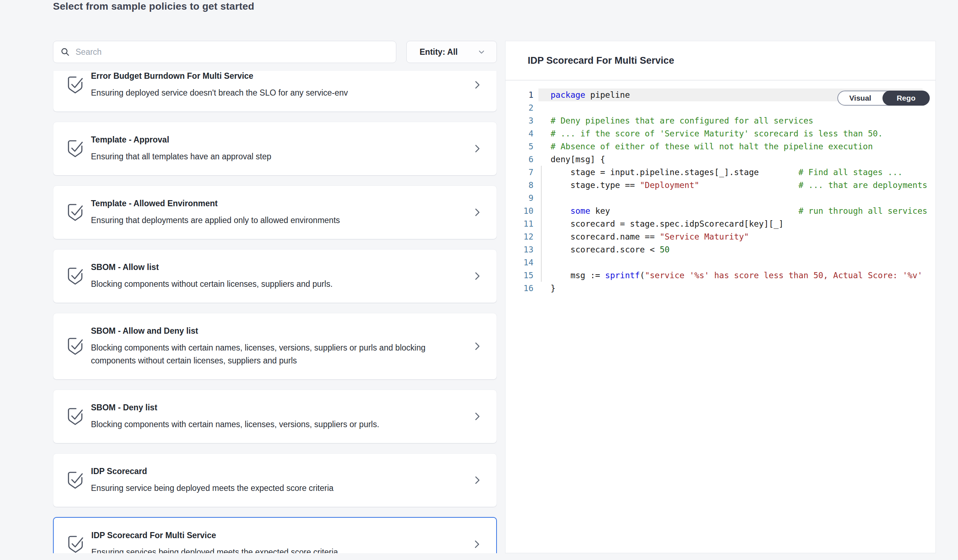  Describe the element at coordinates (522, 185) in the screenshot. I see `line-number: 8` at that location.